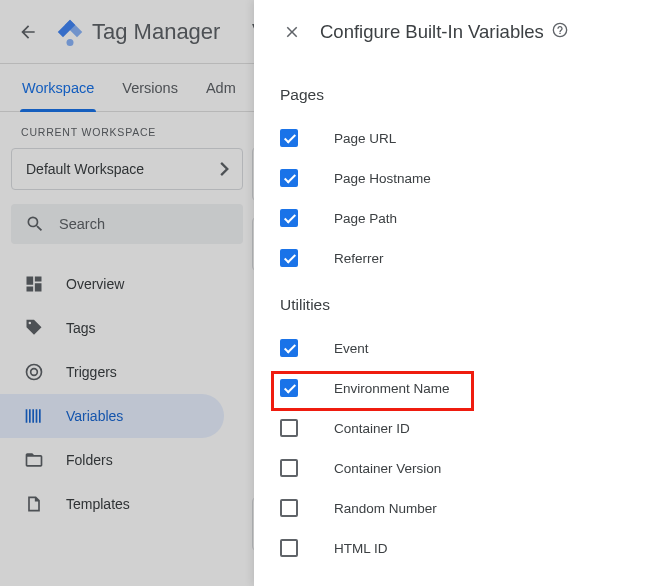 The image size is (659, 586). Describe the element at coordinates (560, 32) in the screenshot. I see `help-button` at that location.